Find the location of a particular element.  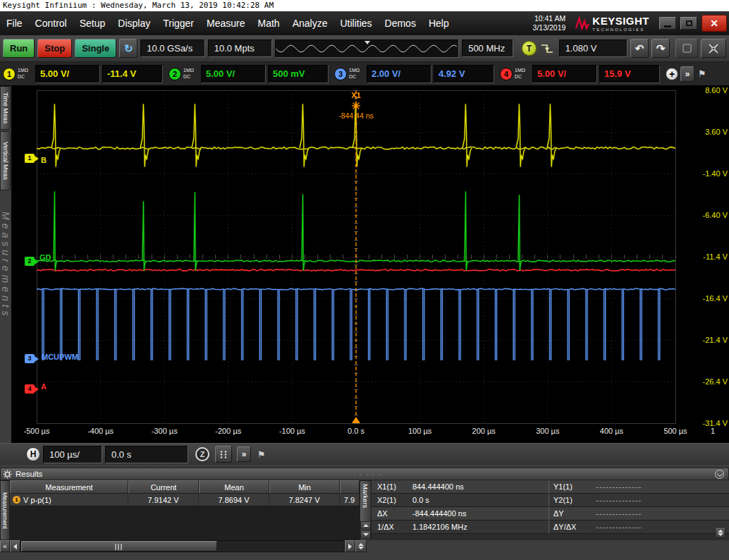

channel-4-scale: 5.00 V/ is located at coordinates (565, 74).